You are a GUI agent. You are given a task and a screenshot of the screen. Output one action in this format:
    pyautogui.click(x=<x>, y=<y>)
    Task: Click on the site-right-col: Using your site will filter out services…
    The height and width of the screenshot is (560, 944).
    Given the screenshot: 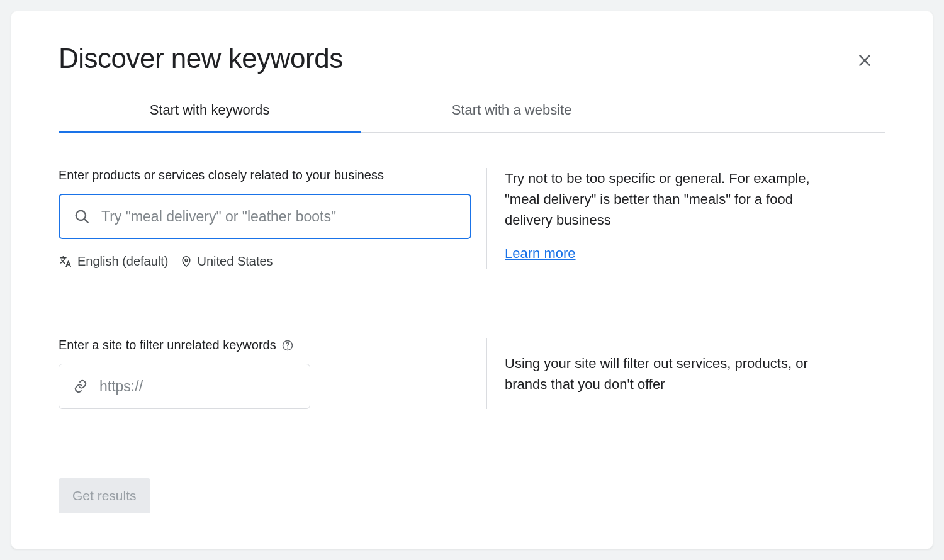 What is the action you would take?
    pyautogui.click(x=663, y=374)
    